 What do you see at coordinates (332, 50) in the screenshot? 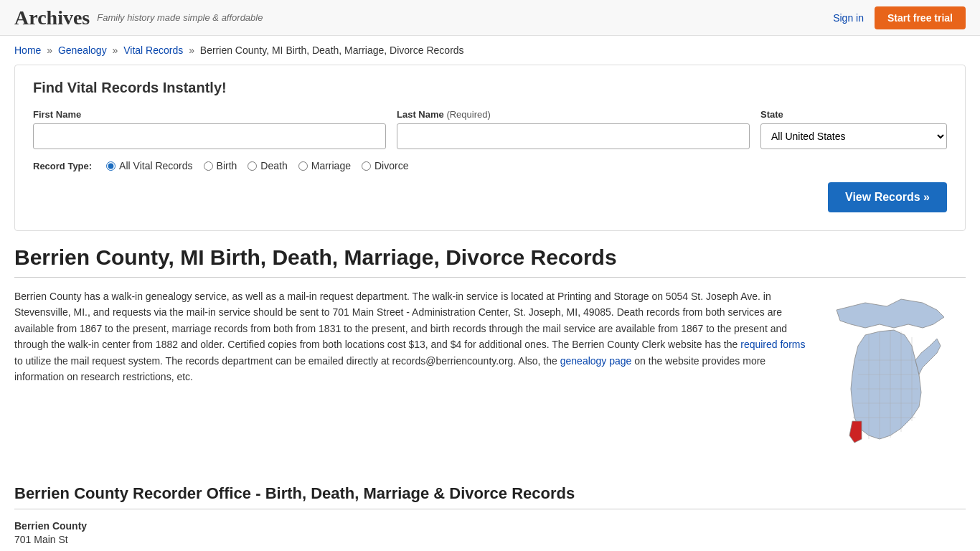
I see `breadcrumb-current: Berrien County, MI Birth, Death, Marriag…` at bounding box center [332, 50].